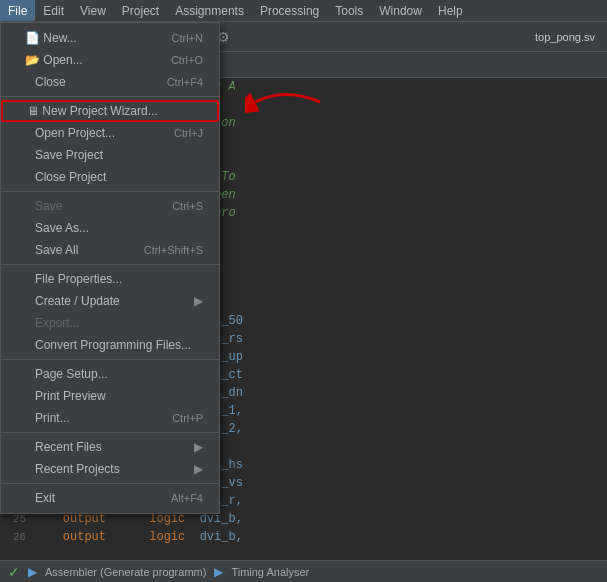  Describe the element at coordinates (110, 469) in the screenshot. I see `menu-recent-projects: Recent Projects ▶` at that location.